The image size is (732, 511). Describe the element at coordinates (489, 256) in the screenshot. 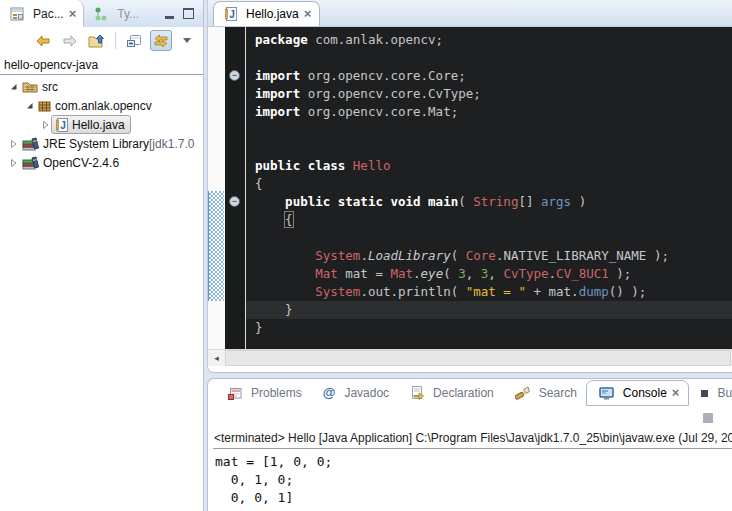

I see `code-line-13: System.LoadLibrary( Core.NATIVE_LIBRARY_…` at that location.